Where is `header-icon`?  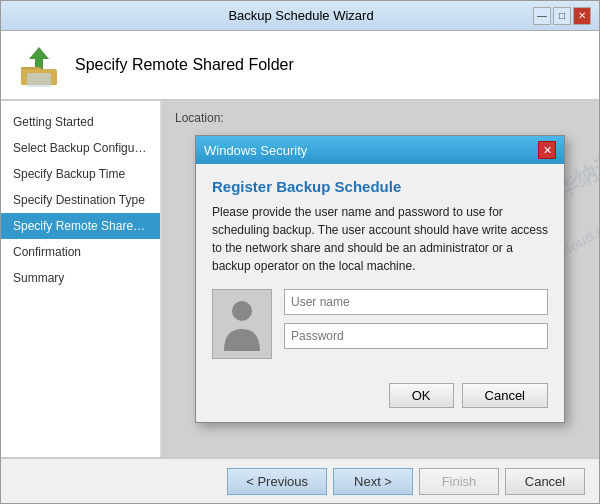 header-icon is located at coordinates (39, 65).